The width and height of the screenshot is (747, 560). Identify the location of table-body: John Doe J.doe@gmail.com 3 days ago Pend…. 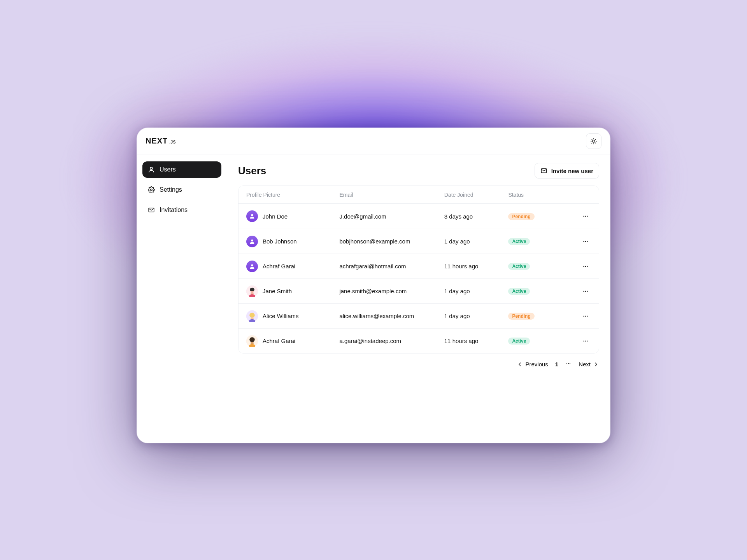
(419, 278).